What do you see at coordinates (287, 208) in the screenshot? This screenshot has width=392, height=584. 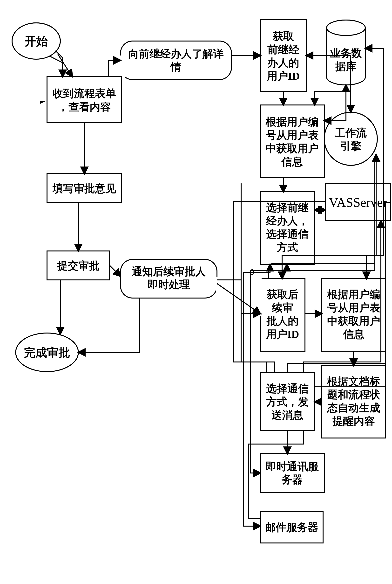 I see `sp-l1: 选择前继` at bounding box center [287, 208].